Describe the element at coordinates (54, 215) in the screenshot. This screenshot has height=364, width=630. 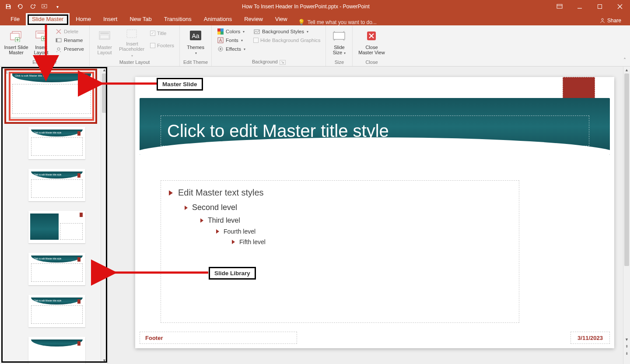
I see `thumbnail-pane: 1 Click to edit Master title style Click…` at that location.